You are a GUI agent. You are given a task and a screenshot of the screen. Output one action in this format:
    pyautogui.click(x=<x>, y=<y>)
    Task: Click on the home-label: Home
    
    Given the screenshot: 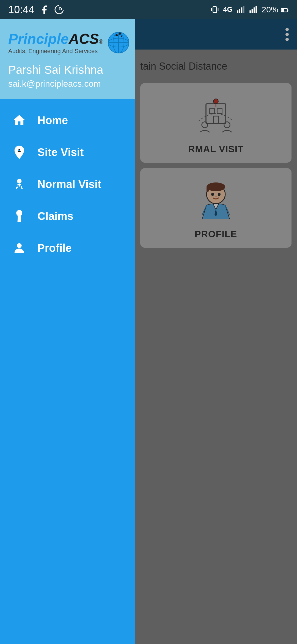 What is the action you would take?
    pyautogui.click(x=53, y=121)
    